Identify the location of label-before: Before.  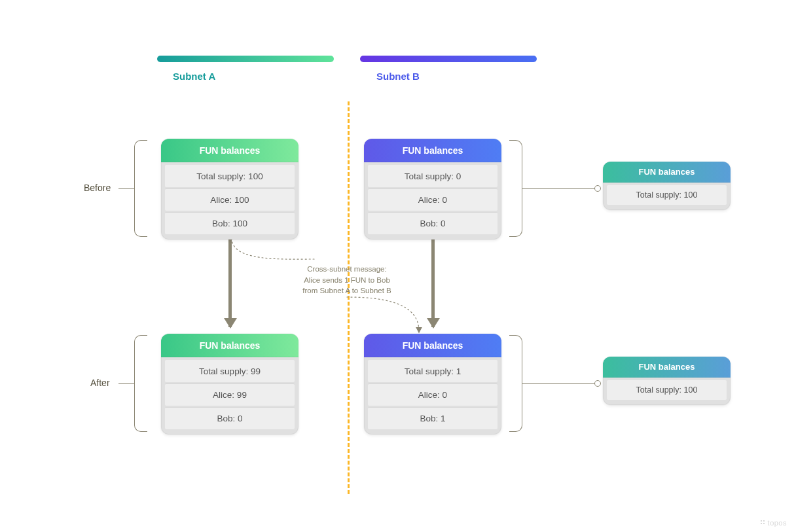
(97, 188).